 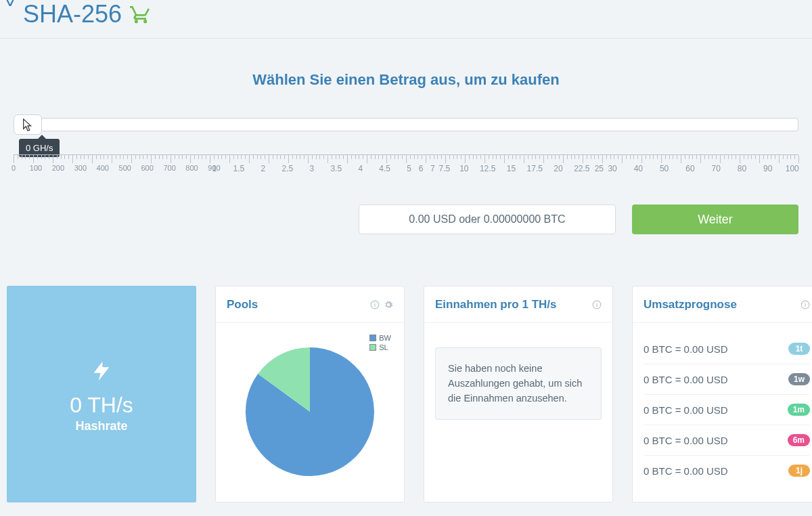 I want to click on forecast-card: Umsatzprognose 0 BTC = 0.00 USD1t0 BTC =…, so click(x=722, y=394).